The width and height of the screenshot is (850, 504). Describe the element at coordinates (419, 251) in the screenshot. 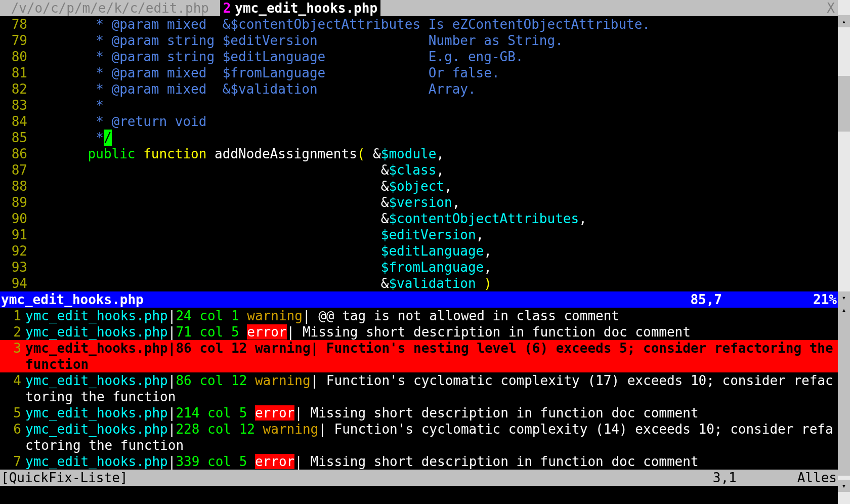

I see `code-line: 92 $editLanguage,` at that location.